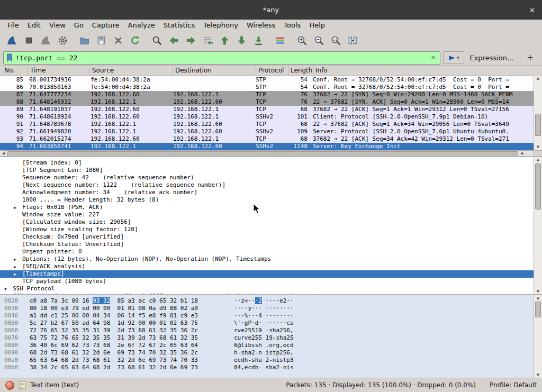  What do you see at coordinates (267, 222) in the screenshot?
I see `detail-line: [Calculated window size: 29056]` at bounding box center [267, 222].